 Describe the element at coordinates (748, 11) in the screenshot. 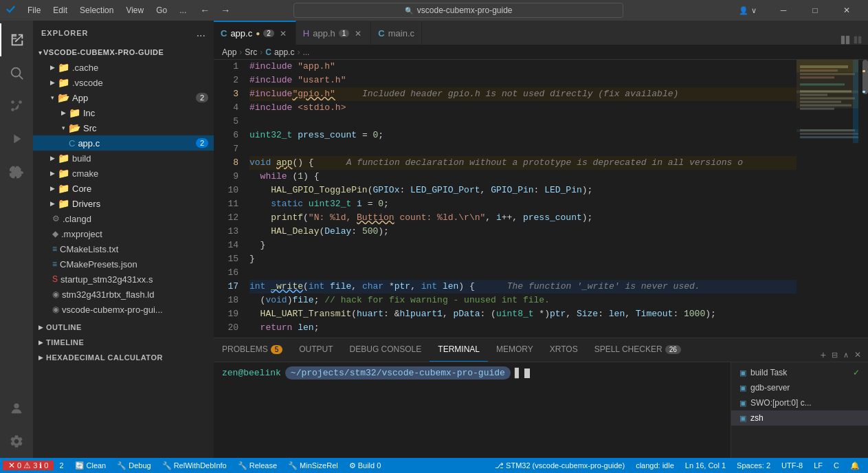

I see `titlebar-remote-btn: 👤∨` at that location.